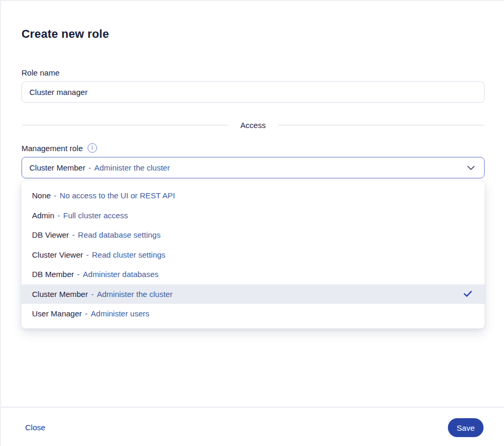 The width and height of the screenshot is (504, 446). What do you see at coordinates (57, 314) in the screenshot?
I see `option-name: User Manager` at bounding box center [57, 314].